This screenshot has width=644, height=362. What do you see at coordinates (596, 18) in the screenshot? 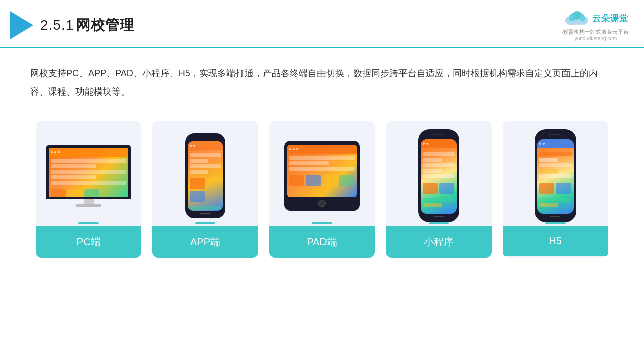
I see `brand-icon-wrap: 云朵课堂` at bounding box center [596, 18].